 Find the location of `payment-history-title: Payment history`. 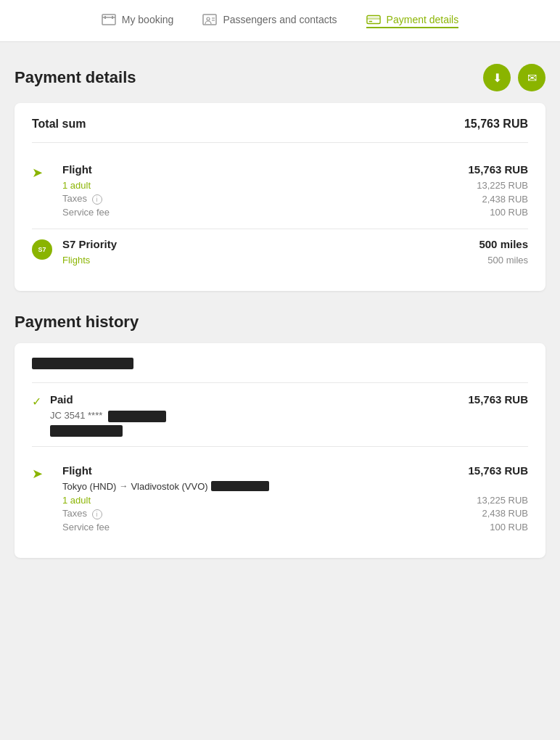

payment-history-title: Payment history is located at coordinates (77, 322).